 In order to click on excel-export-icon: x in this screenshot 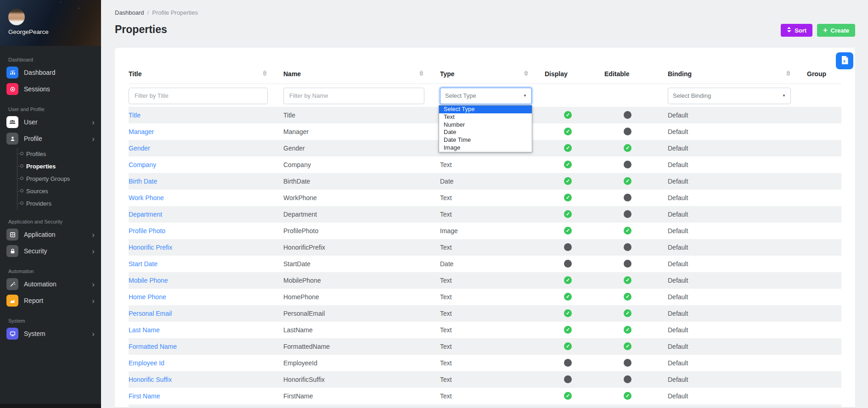, I will do `click(845, 61)`.